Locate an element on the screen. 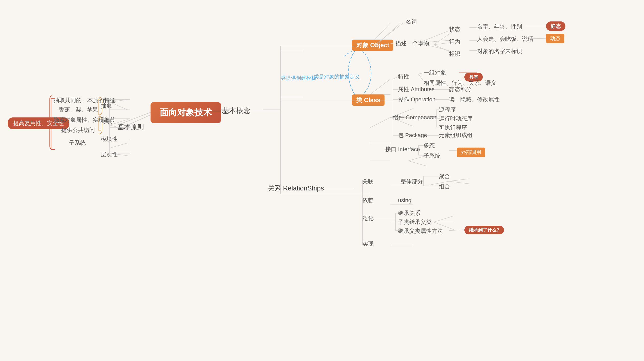  attributes-detail-node: 静态部分 is located at coordinates (460, 89).